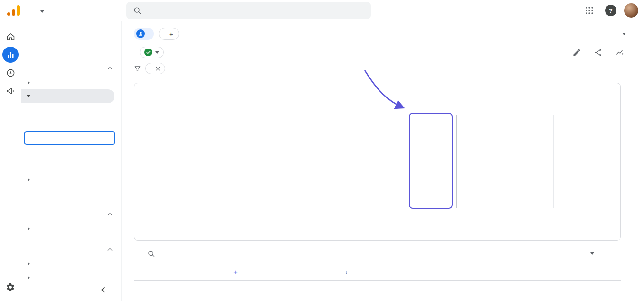  I want to click on plus-icon: +, so click(171, 34).